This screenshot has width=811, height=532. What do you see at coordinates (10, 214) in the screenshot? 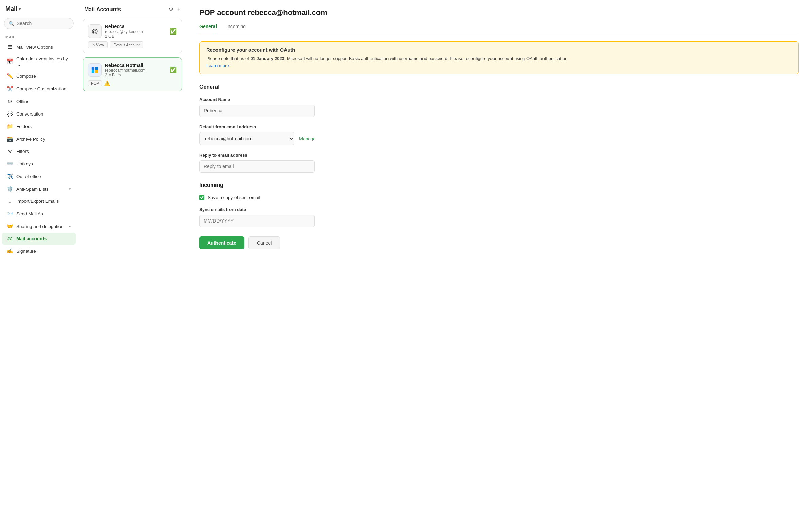
I see `send-mail-icon: 📨` at bounding box center [10, 214].